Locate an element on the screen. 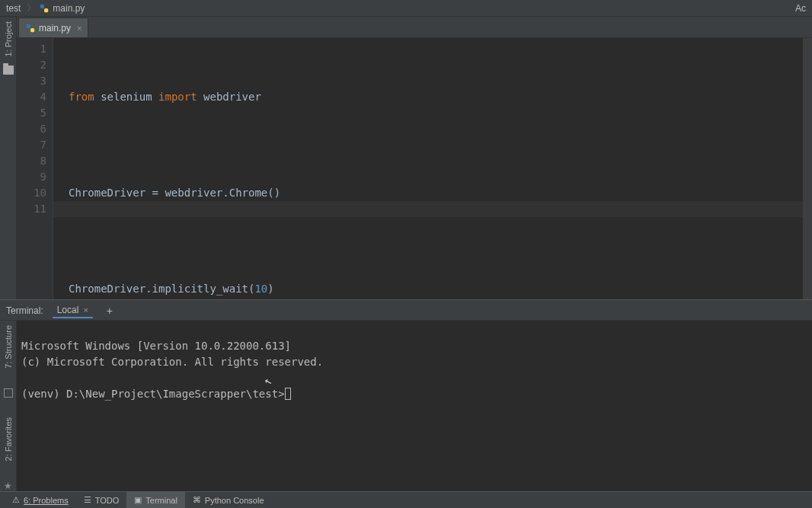 This screenshot has height=508, width=812. file-tab-main: main.py × is located at coordinates (53, 27).